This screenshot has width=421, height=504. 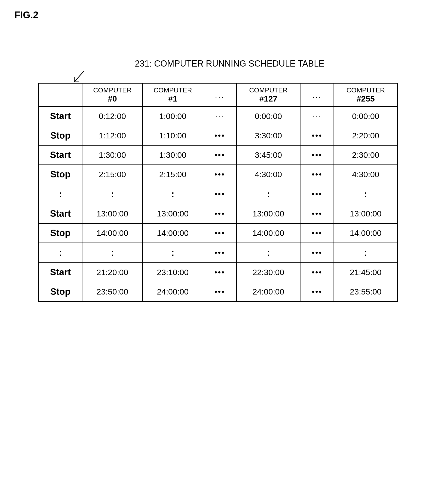 I want to click on header-computer0: COMPUTER #0, so click(x=112, y=95).